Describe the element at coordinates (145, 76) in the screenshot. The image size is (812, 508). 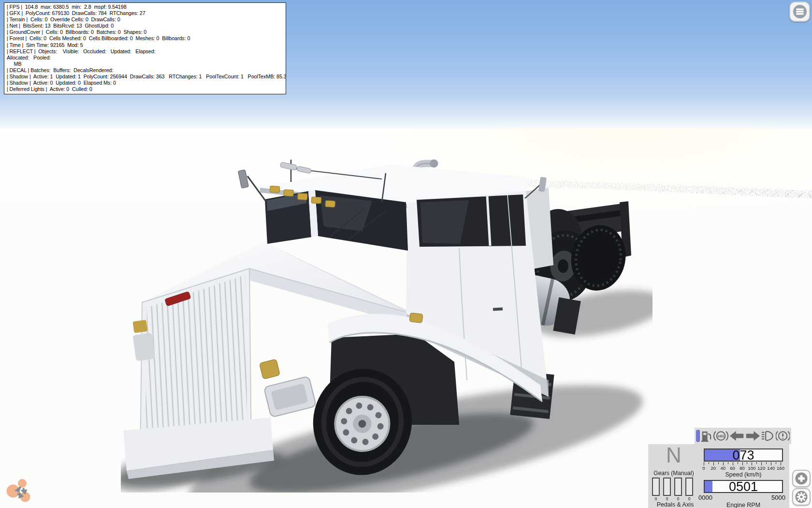
I see `debug-line: | Shadow | Active: 1 Updated: 1 PolyCoun…` at that location.